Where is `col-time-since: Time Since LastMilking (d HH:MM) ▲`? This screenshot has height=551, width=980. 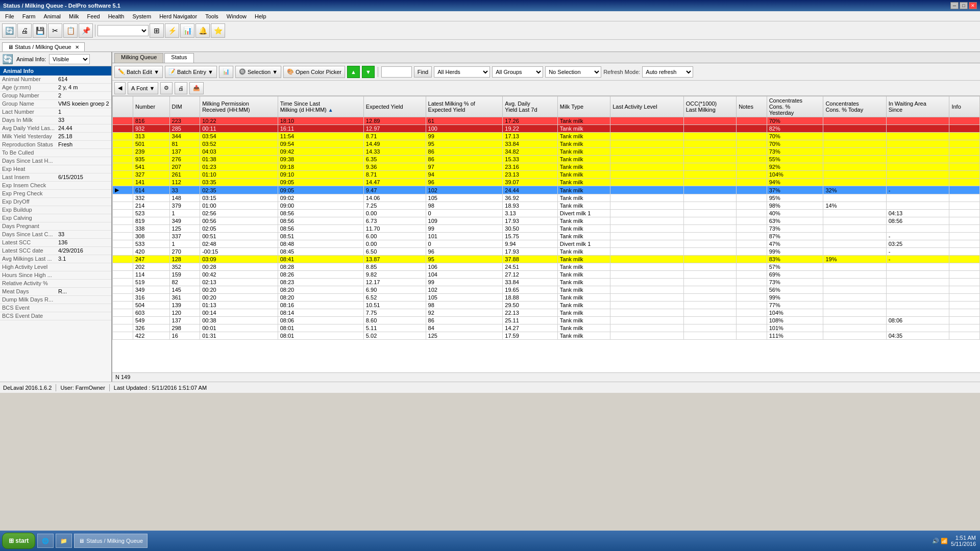
col-time-since: Time Since LastMilking (d HH:MM) ▲ is located at coordinates (321, 107).